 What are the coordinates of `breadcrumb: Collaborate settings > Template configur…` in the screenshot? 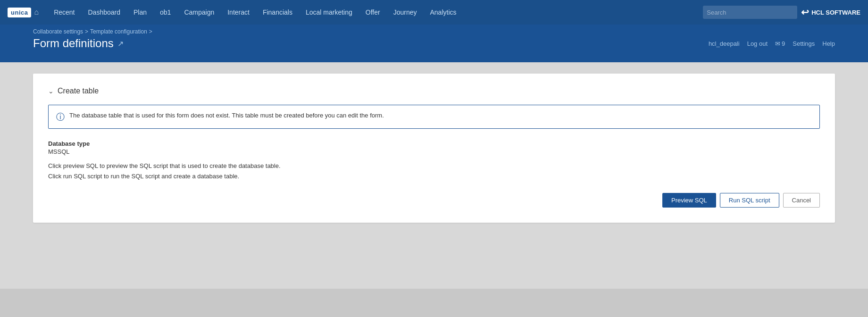 It's located at (434, 32).